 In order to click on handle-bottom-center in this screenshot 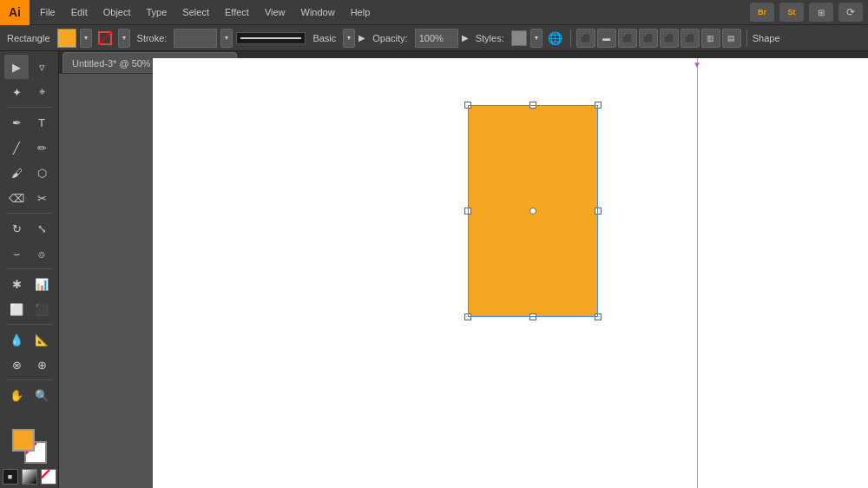, I will do `click(533, 317)`.